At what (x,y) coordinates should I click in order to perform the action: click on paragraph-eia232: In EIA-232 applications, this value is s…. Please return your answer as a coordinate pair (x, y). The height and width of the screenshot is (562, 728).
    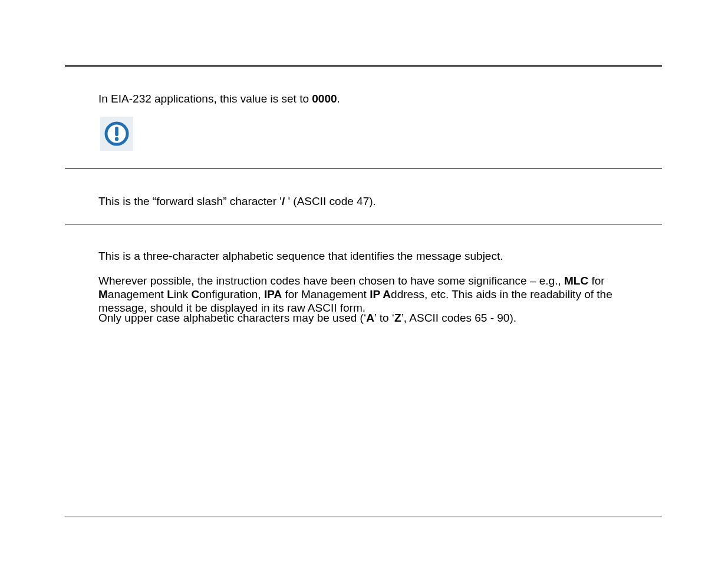
    Looking at the image, I should click on (380, 99).